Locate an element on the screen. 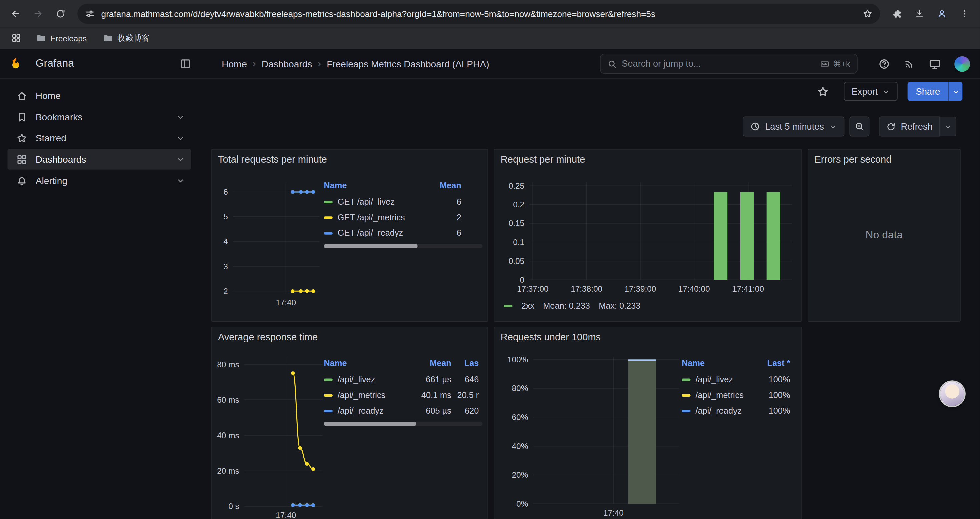 Image resolution: width=980 pixels, height=519 pixels. side-panel-button is located at coordinates (16, 38).